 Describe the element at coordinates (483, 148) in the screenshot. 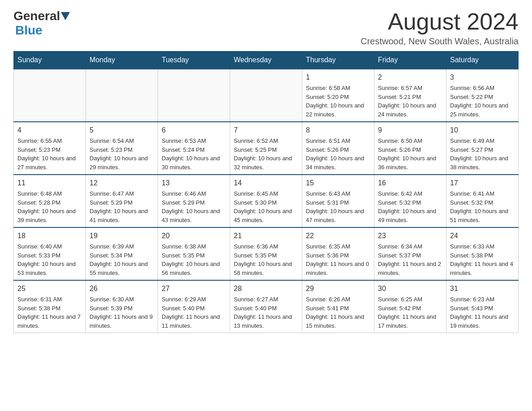

I see `calendar-cell: 10Sunrise: 6:49 AM Sunset: 5:27 PM Dayli…` at that location.